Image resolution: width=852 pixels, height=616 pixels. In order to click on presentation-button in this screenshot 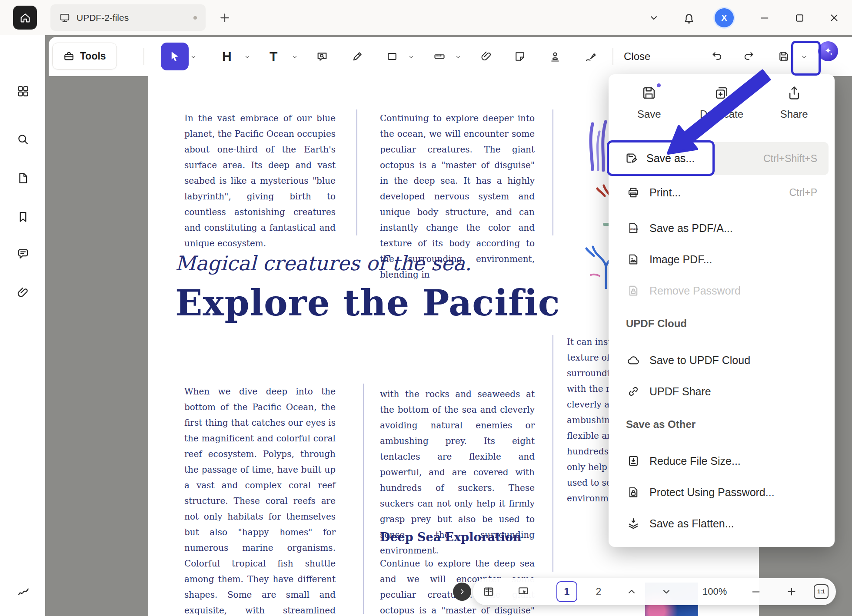, I will do `click(523, 592)`.